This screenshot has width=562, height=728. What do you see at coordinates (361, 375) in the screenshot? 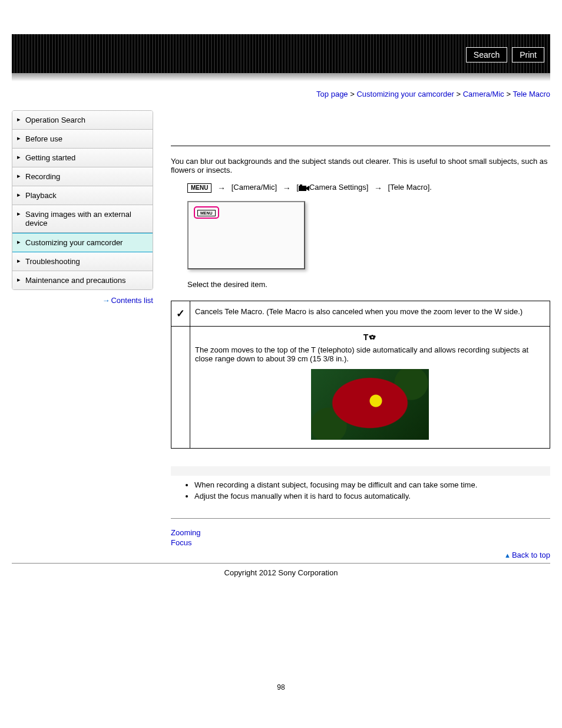
I see `options-table: ✓ Cancels Tele Macro. (Tele Macro is als…` at bounding box center [361, 375].